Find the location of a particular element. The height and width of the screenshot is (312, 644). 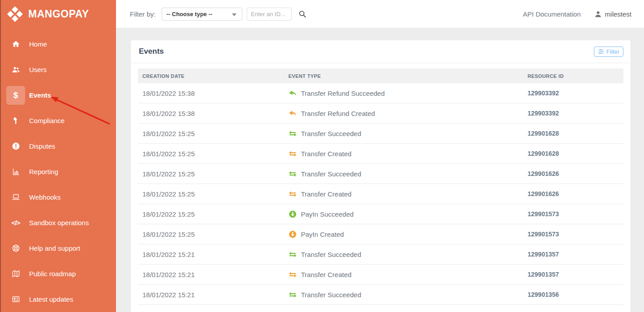

brand-name: MANGOPAY is located at coordinates (59, 14).